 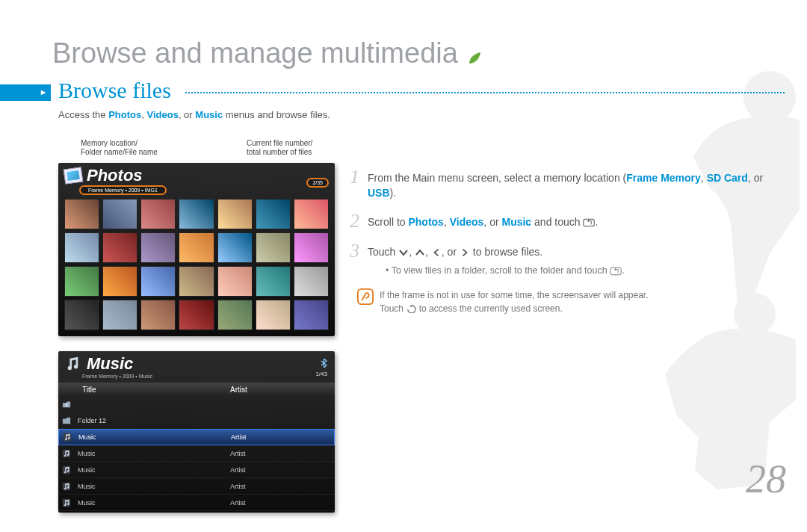 What do you see at coordinates (436, 253) in the screenshot?
I see `chevron-left-icon` at bounding box center [436, 253].